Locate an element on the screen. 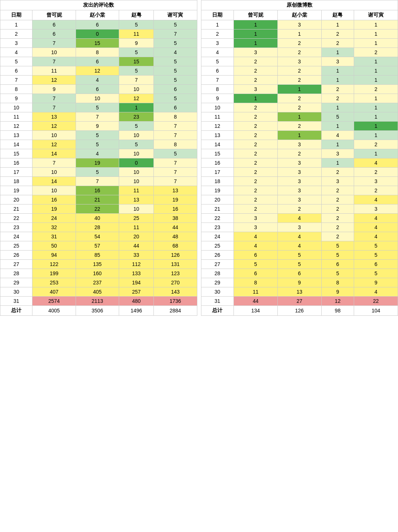  right-day-cell: 5 is located at coordinates (218, 62).